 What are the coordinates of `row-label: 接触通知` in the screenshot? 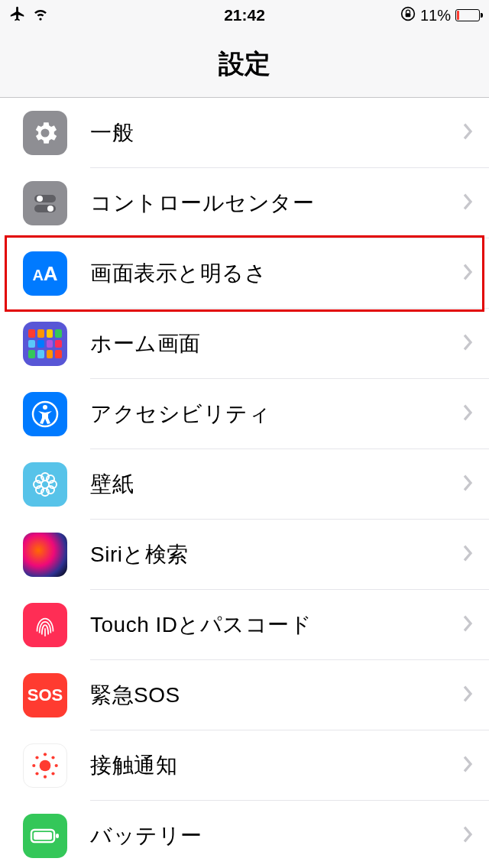 It's located at (276, 766).